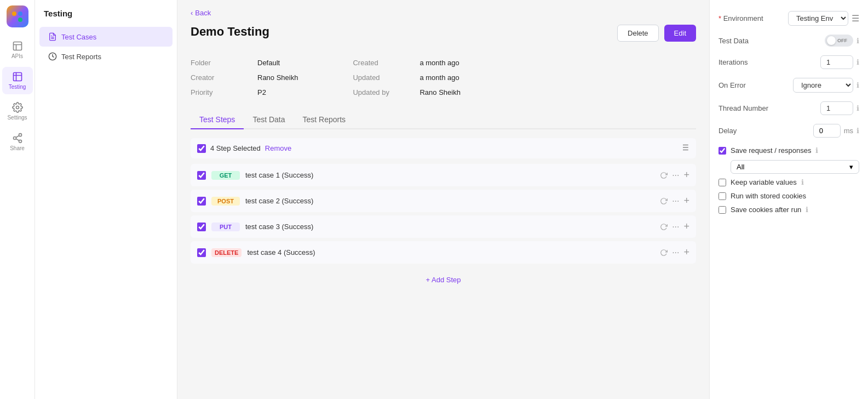 The width and height of the screenshot is (868, 399). Describe the element at coordinates (824, 19) in the screenshot. I see `environment-control: Testing Env ☰` at that location.